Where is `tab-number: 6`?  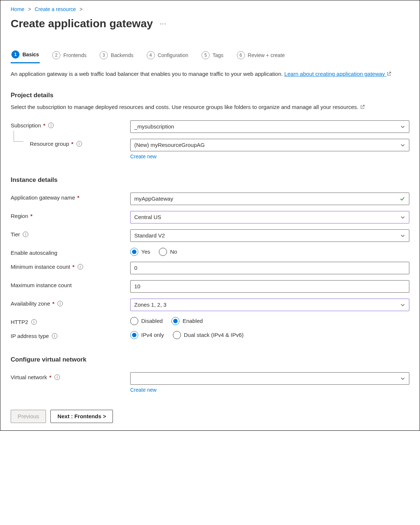
tab-number: 6 is located at coordinates (241, 55).